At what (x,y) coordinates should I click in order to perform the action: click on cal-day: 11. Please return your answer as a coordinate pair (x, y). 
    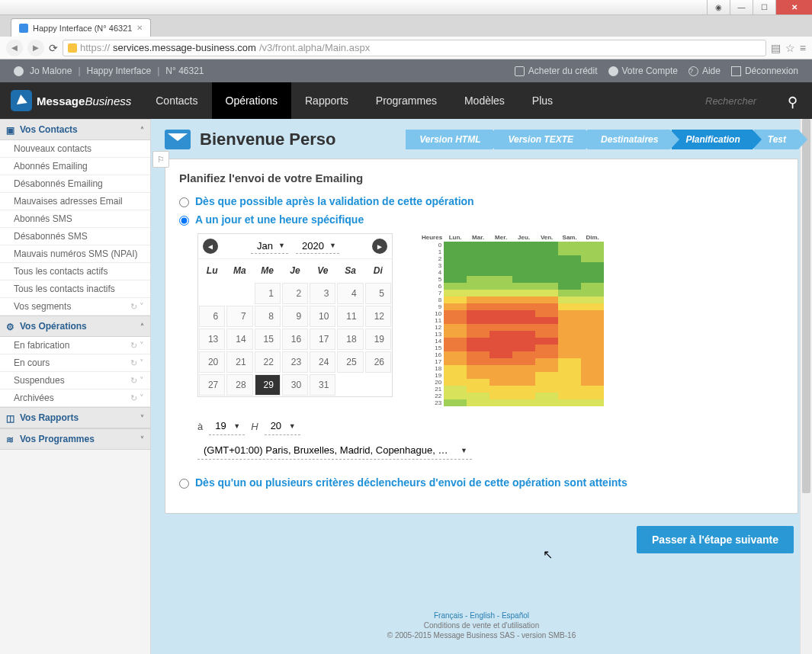
    Looking at the image, I should click on (350, 316).